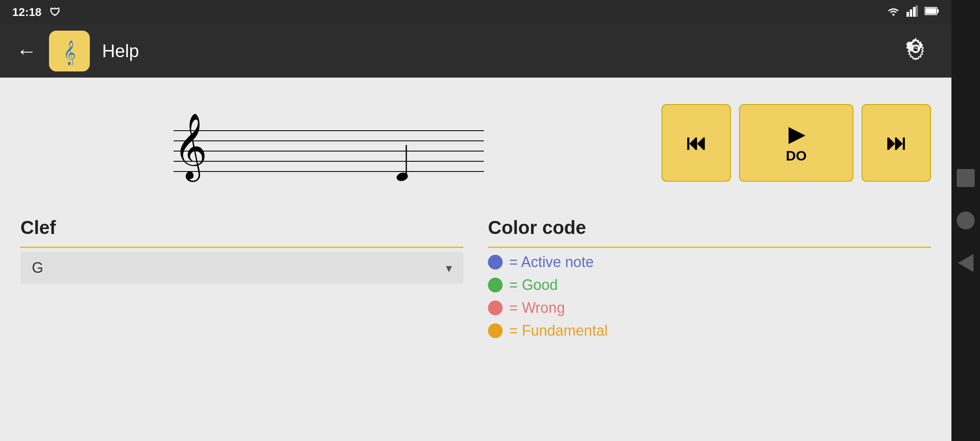 This screenshot has width=980, height=441. I want to click on side-back-button, so click(966, 263).